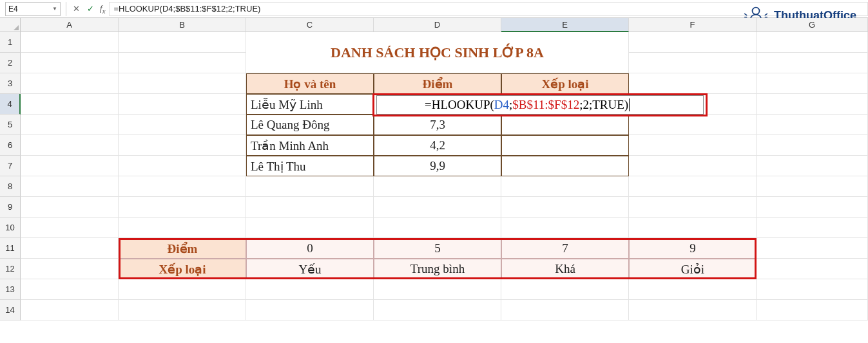 This screenshot has height=343, width=868. I want to click on table-header: Điểm, so click(438, 84).